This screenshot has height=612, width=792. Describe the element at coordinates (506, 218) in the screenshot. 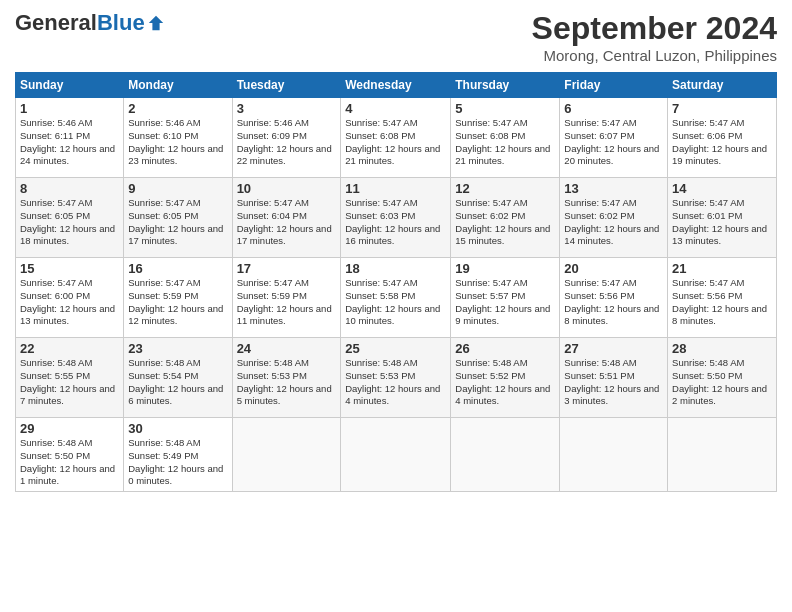

I see `table-row: 12 Sunrise: 5:47 AM Sunset: 6:02 PM Dayl…` at that location.